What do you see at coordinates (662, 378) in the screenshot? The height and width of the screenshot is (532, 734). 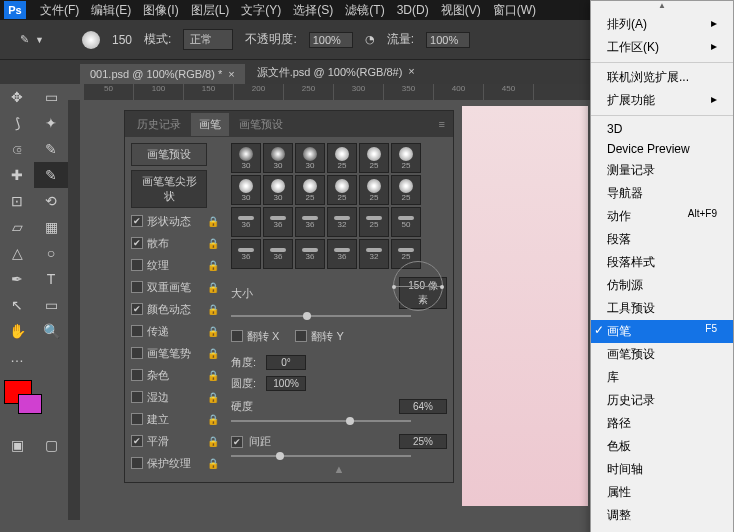 I see `menu-item-库: 库` at bounding box center [662, 378].